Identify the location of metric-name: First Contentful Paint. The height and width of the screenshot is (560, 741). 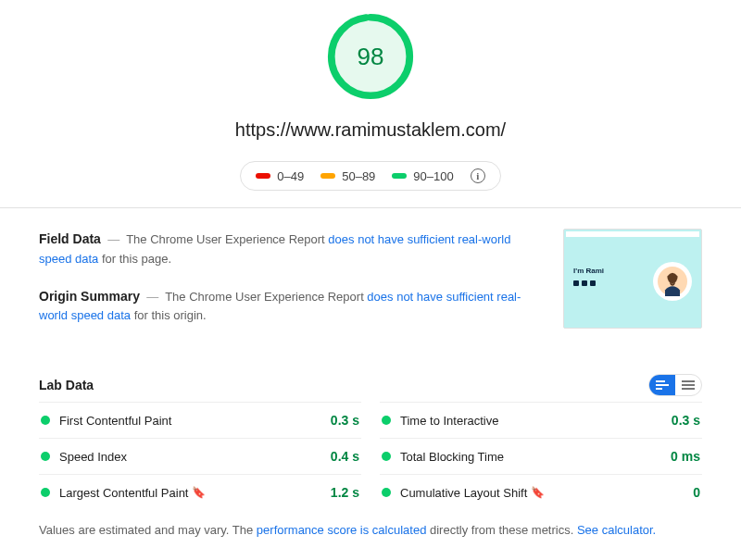
(191, 420).